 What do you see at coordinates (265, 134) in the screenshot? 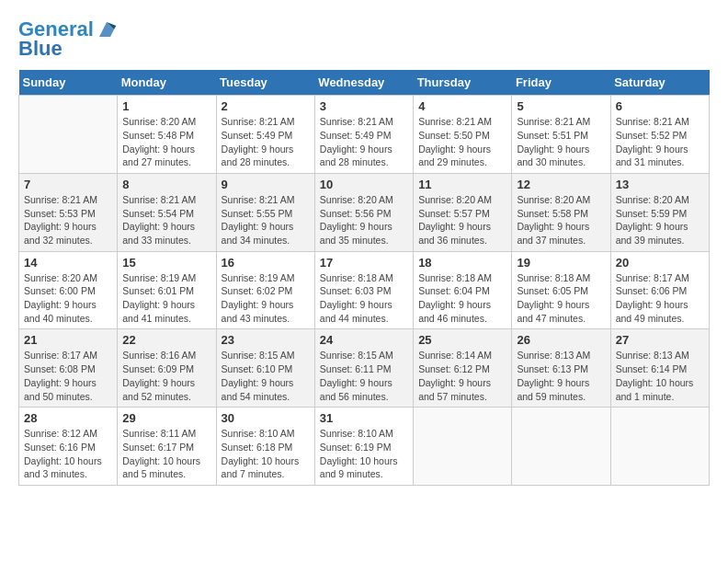
I see `calendar-cell: 2 Sunrise: 8:21 AM Sunset: 5:49 PM Dayli…` at bounding box center [265, 134].